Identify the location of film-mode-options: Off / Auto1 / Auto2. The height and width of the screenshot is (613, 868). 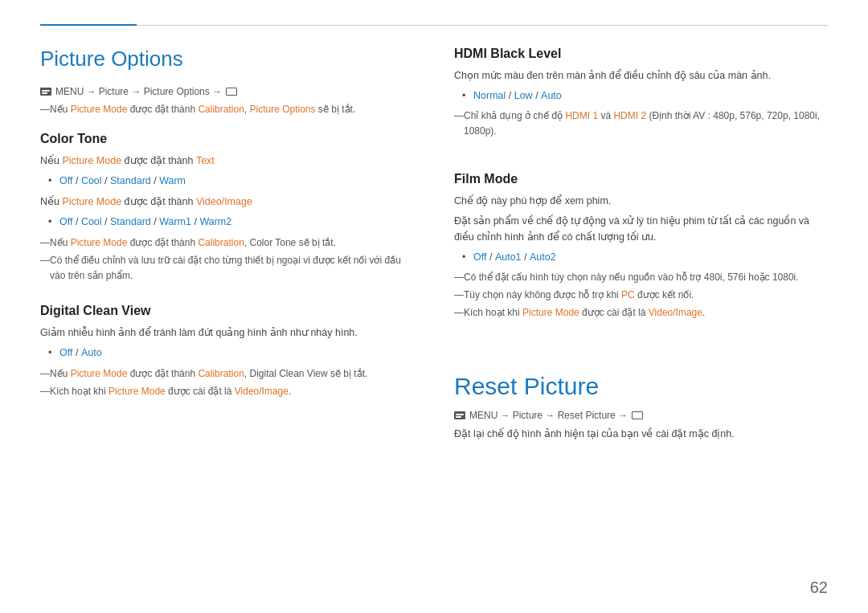
(645, 257).